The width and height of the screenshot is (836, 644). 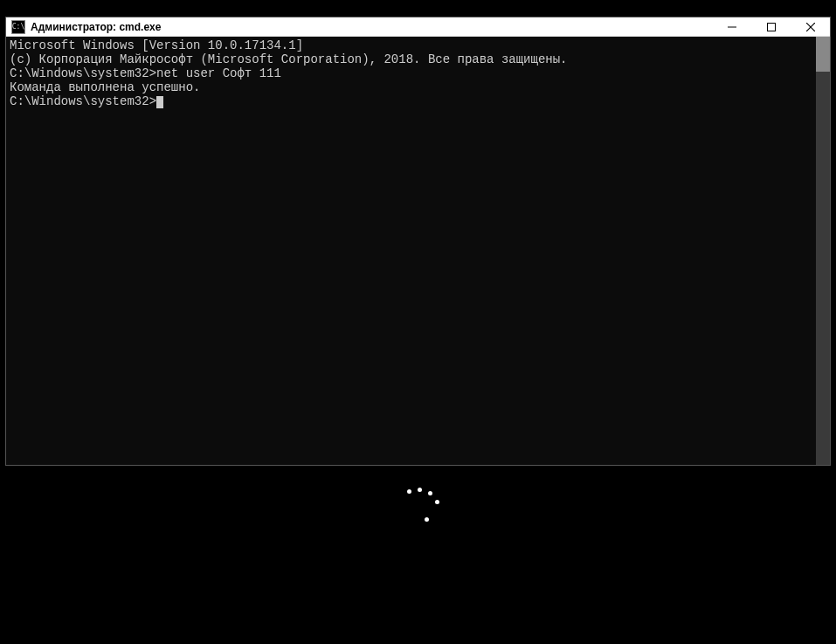 What do you see at coordinates (411, 45) in the screenshot?
I see `console-line: Microsoft Windows [Version 10.0.17134.1]` at bounding box center [411, 45].